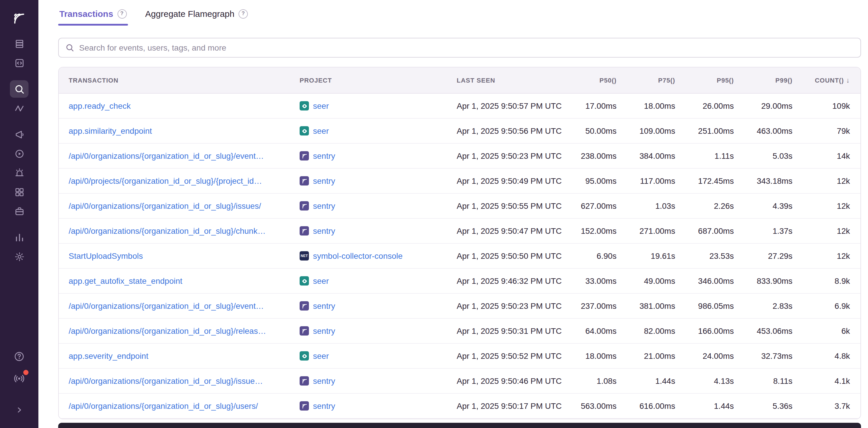 Image resolution: width=868 pixels, height=428 pixels. I want to click on last-seen-cell: Apr 1, 2025 9:50:47 PM UTC, so click(512, 231).